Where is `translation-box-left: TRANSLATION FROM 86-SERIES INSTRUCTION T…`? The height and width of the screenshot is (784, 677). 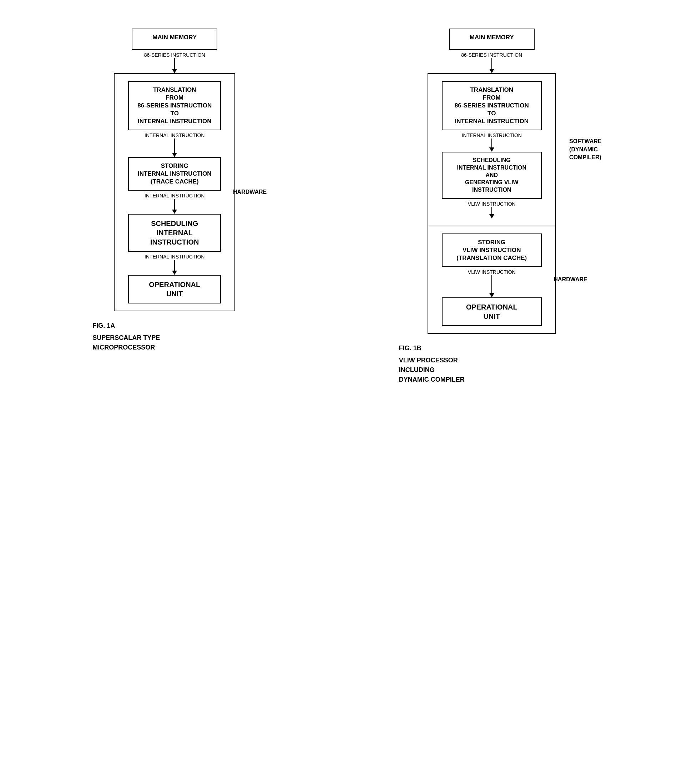
translation-box-left: TRANSLATION FROM 86-SERIES INSTRUCTION T… is located at coordinates (175, 106).